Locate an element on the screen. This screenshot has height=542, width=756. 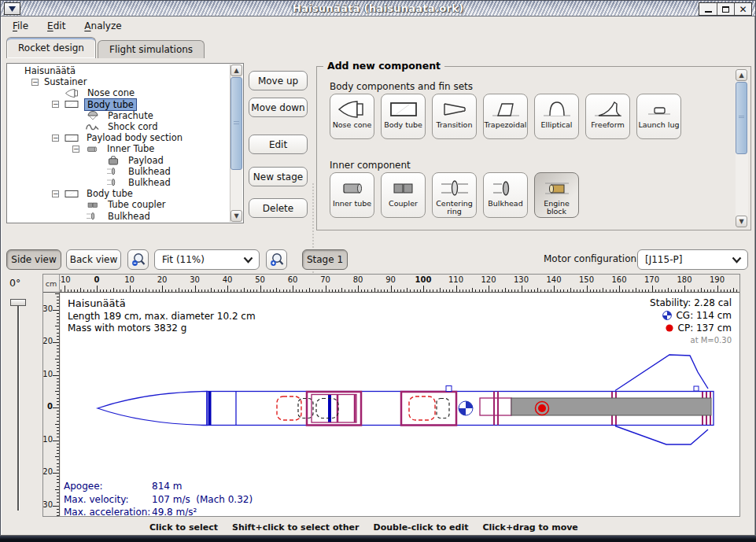
add-nose-cone-button: Nose cone is located at coordinates (352, 116).